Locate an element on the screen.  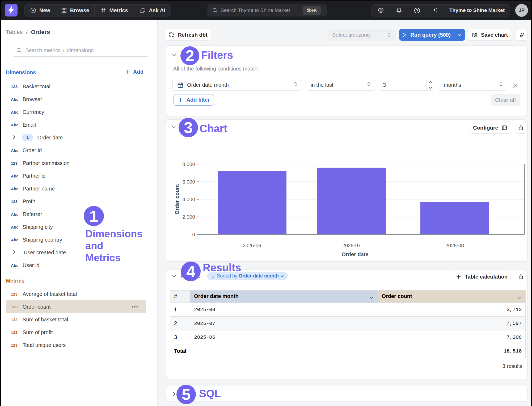
svg-text: 0 is located at coordinates (193, 235).